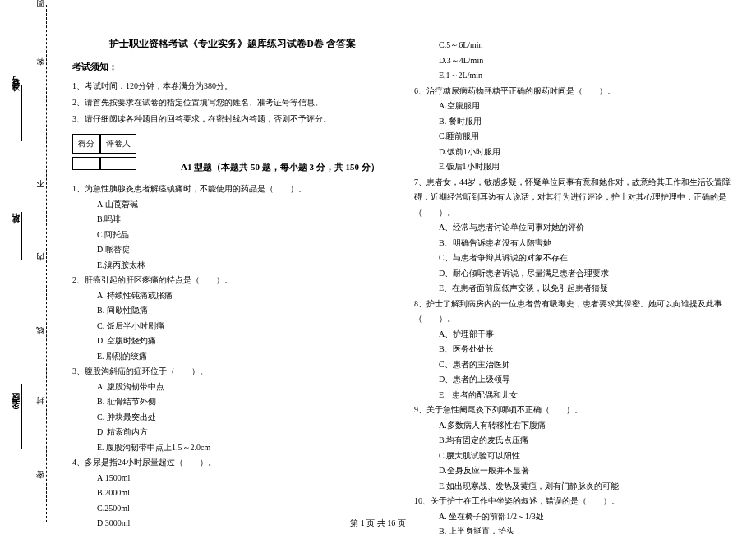 The height and width of the screenshot is (534, 756). What do you see at coordinates (233, 463) in the screenshot?
I see `q4-stem: 4、多尿是指24小时尿量超过（ ）。` at bounding box center [233, 463].